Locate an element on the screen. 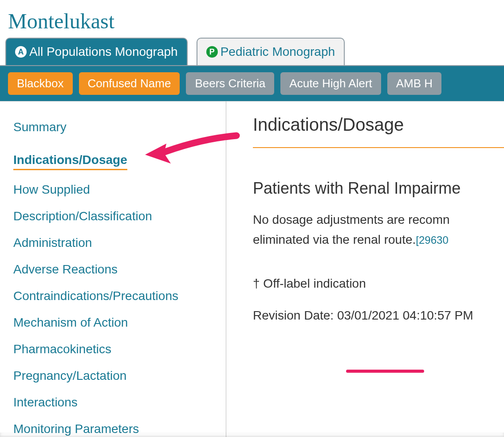 The image size is (504, 437). sidebar-item-contraindications: Contraindications/Precautions is located at coordinates (113, 296).